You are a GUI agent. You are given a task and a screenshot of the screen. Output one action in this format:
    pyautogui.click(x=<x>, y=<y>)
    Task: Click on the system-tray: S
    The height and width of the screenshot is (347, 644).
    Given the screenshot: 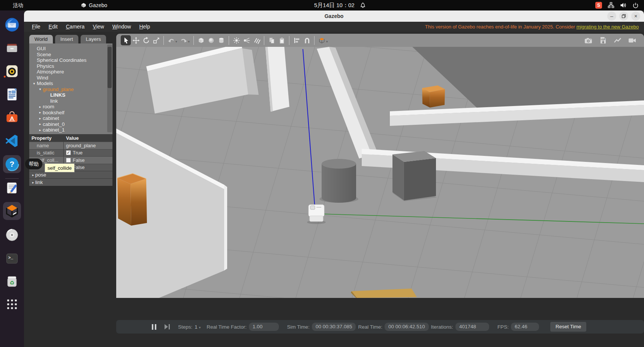 What is the action you would take?
    pyautogui.click(x=617, y=5)
    